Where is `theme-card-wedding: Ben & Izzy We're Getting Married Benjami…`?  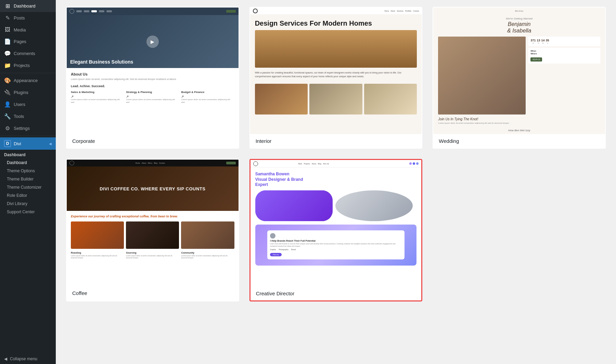 theme-card-wedding: Ben & Izzy We're Getting Married Benjami… is located at coordinates (519, 78).